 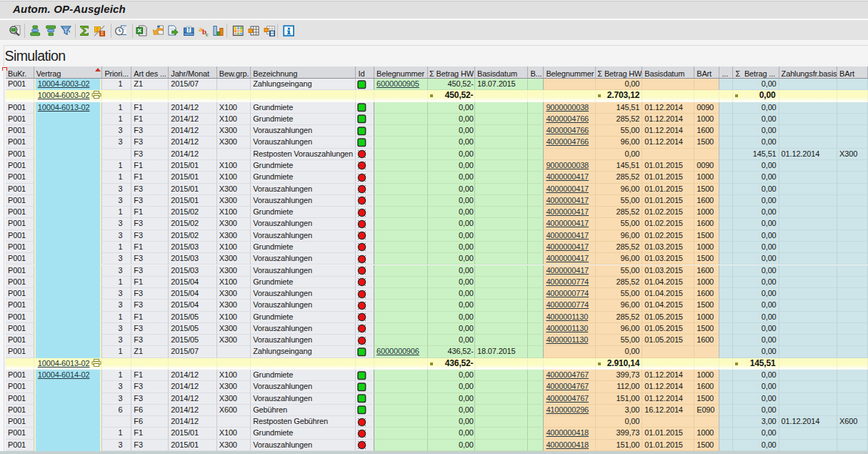 I want to click on svg-text: Σ, so click(x=102, y=33).